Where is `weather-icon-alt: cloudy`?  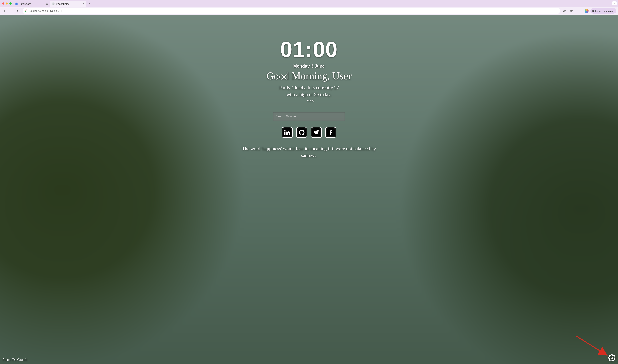 weather-icon-alt: cloudy is located at coordinates (311, 101).